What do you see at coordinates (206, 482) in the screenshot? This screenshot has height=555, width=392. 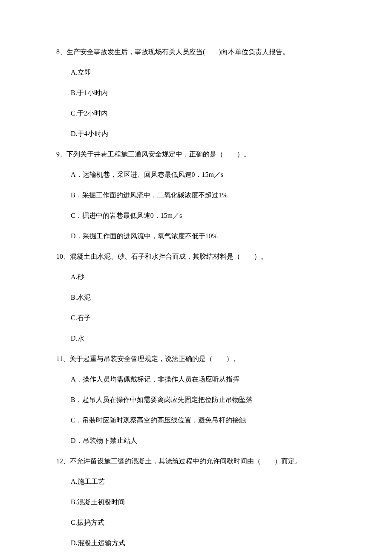 I see `option-a: A.施工工艺` at bounding box center [206, 482].